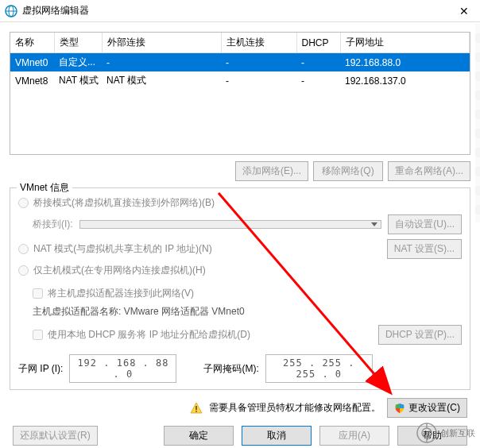  Describe the element at coordinates (240, 270) in the screenshot. I see `hostonly-mode-radio: 仅主机模式(在专用网络内连接虚拟机)(H)` at that location.